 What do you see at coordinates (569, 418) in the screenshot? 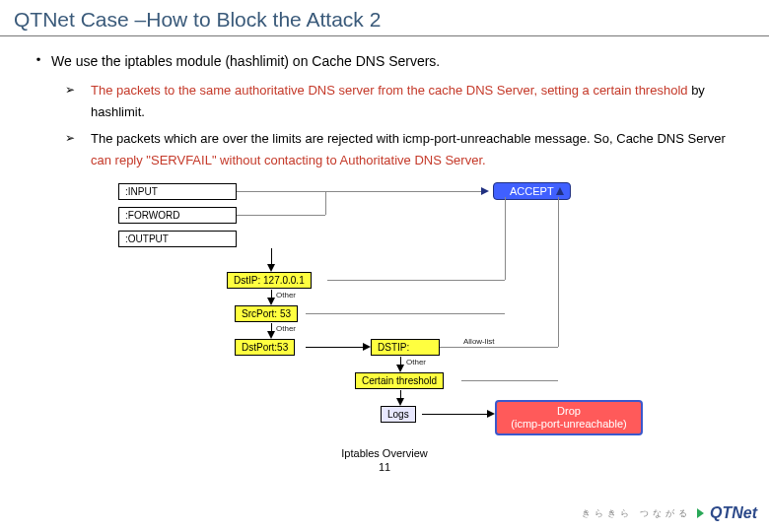
I see `node-drop: Drop (icmp-port-unreachable)` at bounding box center [569, 418].